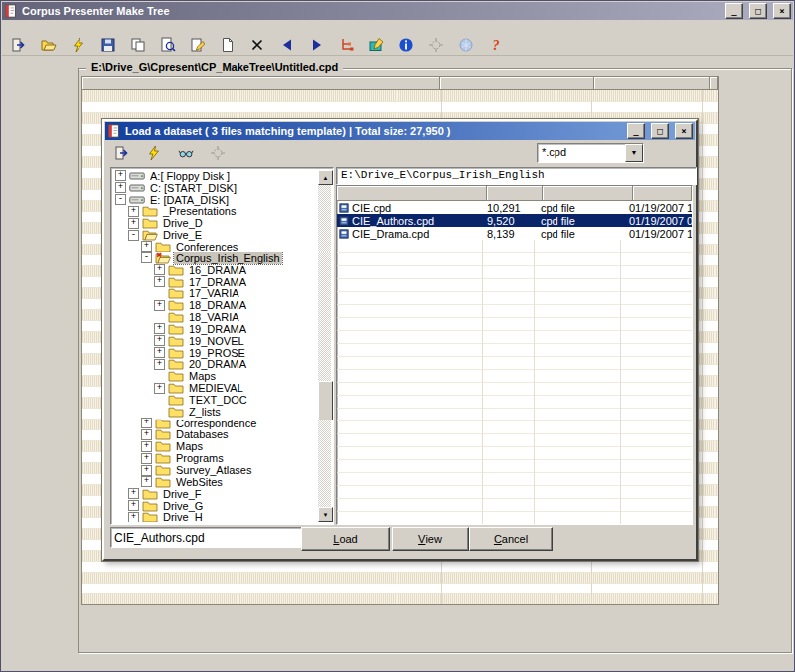 The width and height of the screenshot is (795, 672). What do you see at coordinates (216, 188) in the screenshot?
I see `c-start-disk-tree-item: + C: [START_DISK]` at bounding box center [216, 188].